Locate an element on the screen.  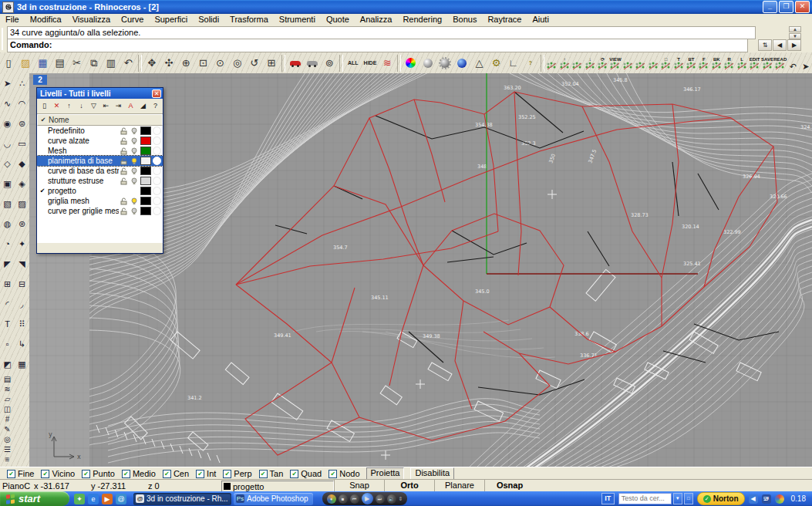
osnap-int: ✔Int is located at coordinates (206, 474).